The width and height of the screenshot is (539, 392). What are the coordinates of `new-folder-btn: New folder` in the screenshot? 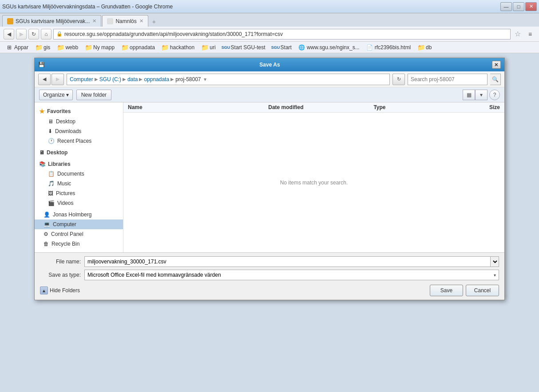 It's located at (94, 95).